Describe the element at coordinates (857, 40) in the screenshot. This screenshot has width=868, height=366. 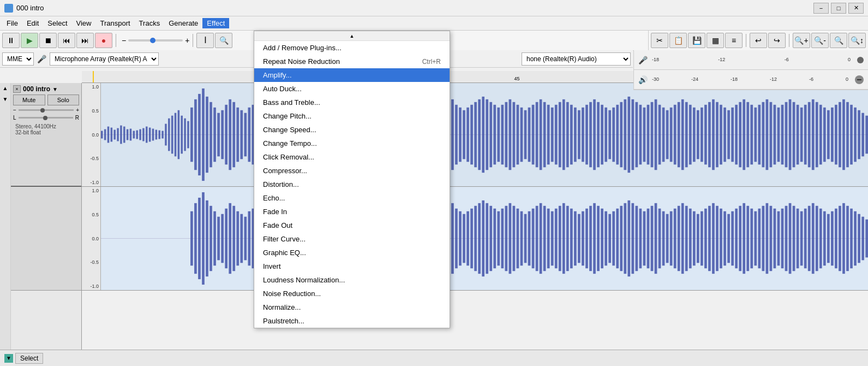
I see `zoom-sel-button: 🔍↕` at that location.